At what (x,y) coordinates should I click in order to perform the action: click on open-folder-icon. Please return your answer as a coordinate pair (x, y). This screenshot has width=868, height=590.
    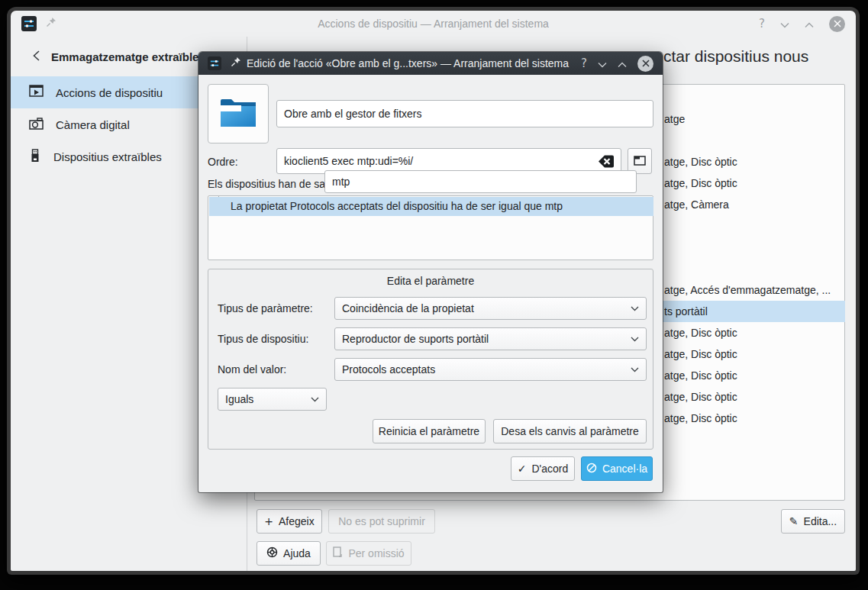
    Looking at the image, I should click on (640, 162).